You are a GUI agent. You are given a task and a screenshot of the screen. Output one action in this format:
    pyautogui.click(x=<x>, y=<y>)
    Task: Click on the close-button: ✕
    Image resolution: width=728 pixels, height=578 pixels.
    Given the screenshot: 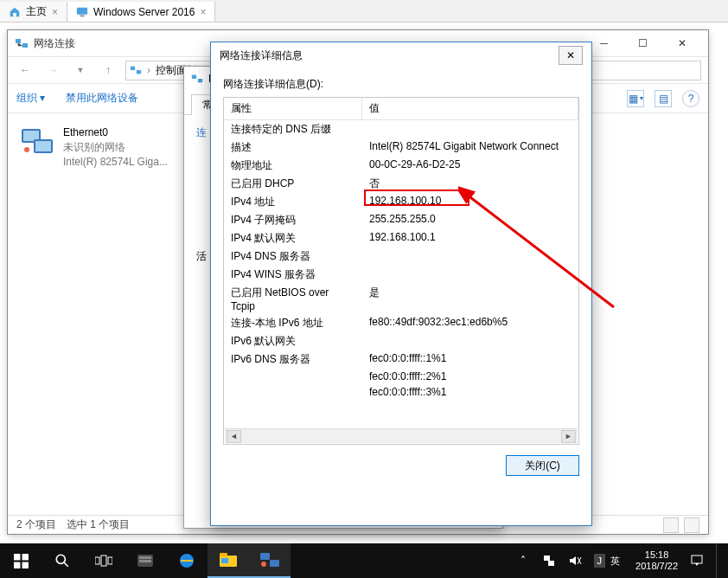 What is the action you would take?
    pyautogui.click(x=681, y=43)
    